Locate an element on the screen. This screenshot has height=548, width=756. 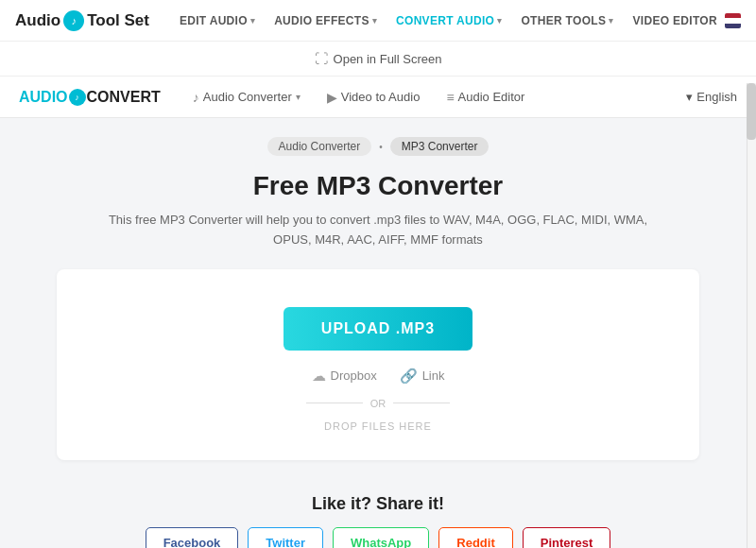
sub-logo: AUDIO ♪ CONVERT is located at coordinates (90, 97).